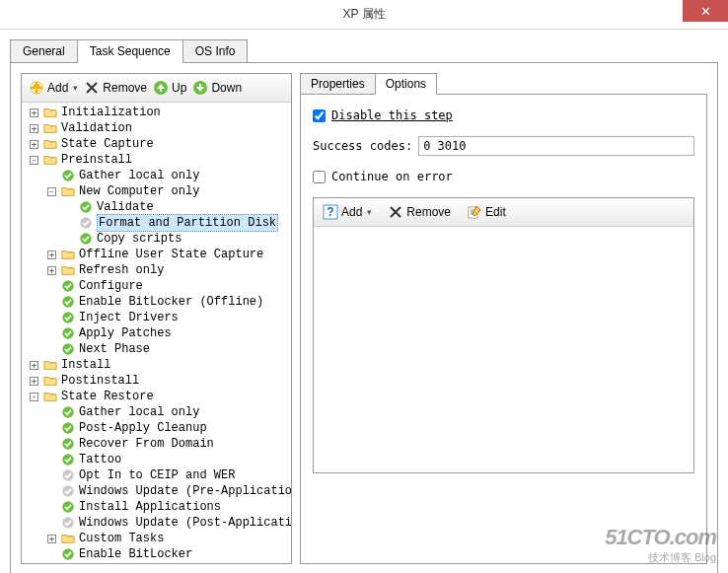 The image size is (728, 573). What do you see at coordinates (156, 365) in the screenshot?
I see `tree-item: +Install` at bounding box center [156, 365].